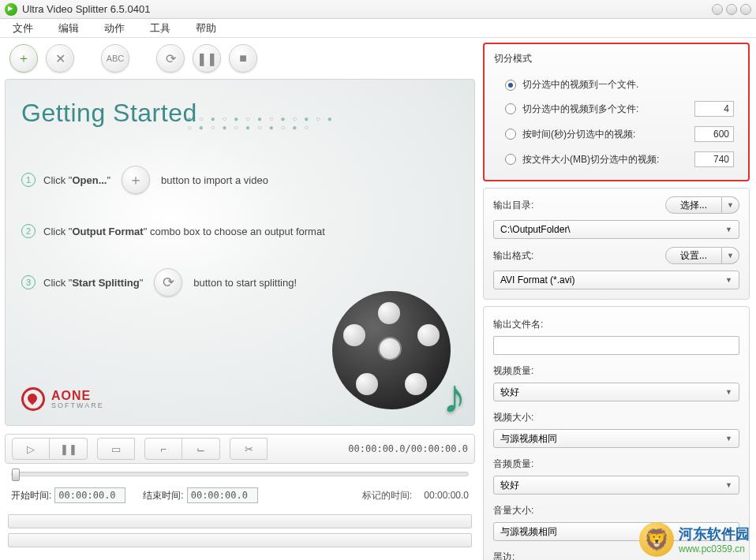 This screenshot has height=560, width=756. What do you see at coordinates (387, 495) in the screenshot?
I see `mark-time-label: 标记的时间:` at bounding box center [387, 495].